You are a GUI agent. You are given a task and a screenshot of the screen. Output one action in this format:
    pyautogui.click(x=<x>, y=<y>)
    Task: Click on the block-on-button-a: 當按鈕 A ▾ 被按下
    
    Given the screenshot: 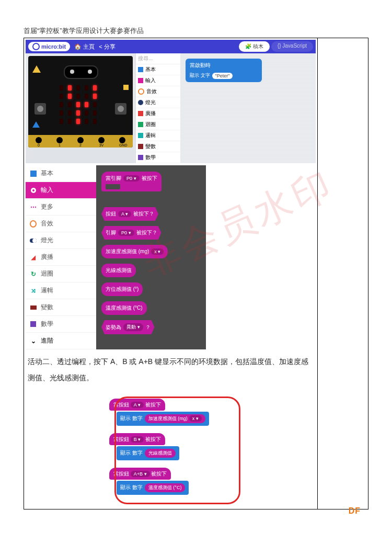 What is the action you would take?
    pyautogui.click(x=137, y=405)
    